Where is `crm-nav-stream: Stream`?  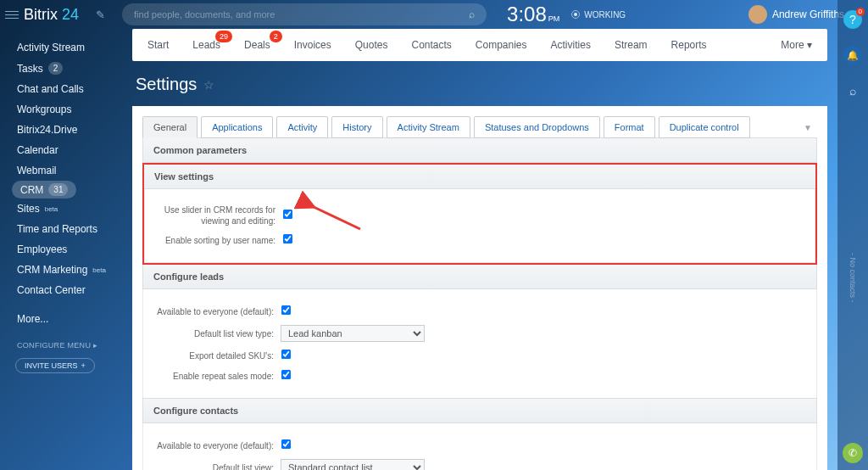 crm-nav-stream: Stream is located at coordinates (631, 45).